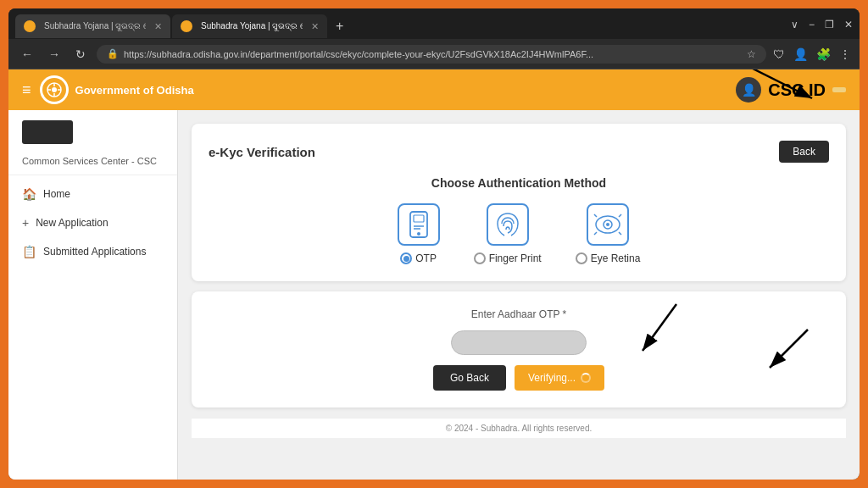  I want to click on browser-tab-2: Subhadra Yojana | ସୁଭଦ୍ର ଯୋଜନ ✕, so click(249, 26).